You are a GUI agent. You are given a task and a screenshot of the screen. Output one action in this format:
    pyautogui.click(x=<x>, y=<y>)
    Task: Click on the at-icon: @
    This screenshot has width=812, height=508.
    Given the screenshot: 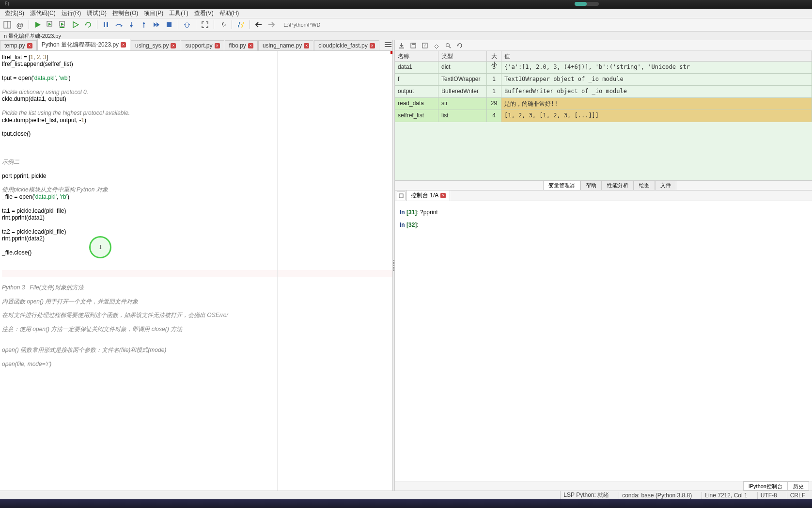 What is the action you would take?
    pyautogui.click(x=20, y=25)
    